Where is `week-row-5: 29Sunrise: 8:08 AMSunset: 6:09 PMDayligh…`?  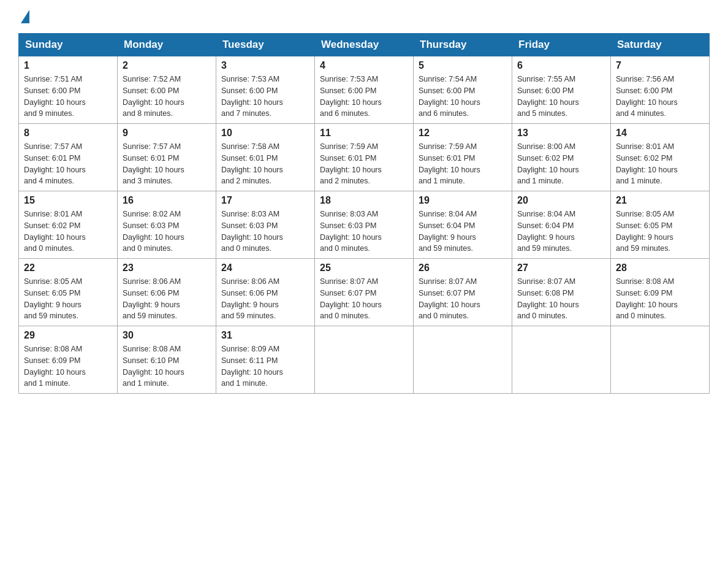
week-row-5: 29Sunrise: 8:08 AMSunset: 6:09 PMDayligh… is located at coordinates (364, 360).